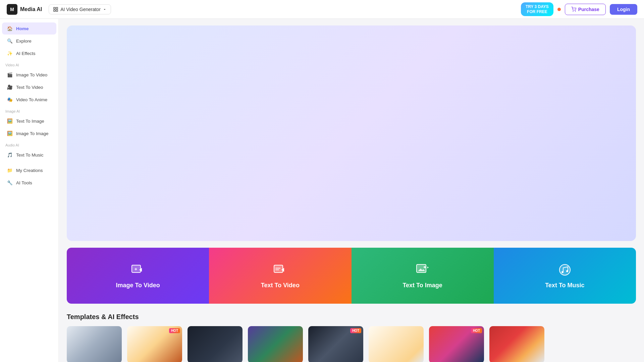 The width and height of the screenshot is (644, 362). What do you see at coordinates (10, 41) in the screenshot?
I see `explore-icon: 🔍` at bounding box center [10, 41].